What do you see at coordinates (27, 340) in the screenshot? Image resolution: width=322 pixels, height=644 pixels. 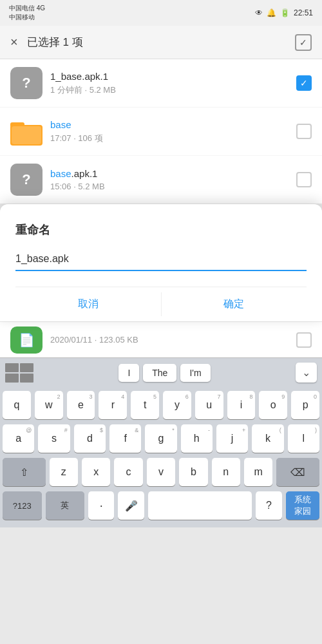 I see `app-icon: 📄` at bounding box center [27, 340].